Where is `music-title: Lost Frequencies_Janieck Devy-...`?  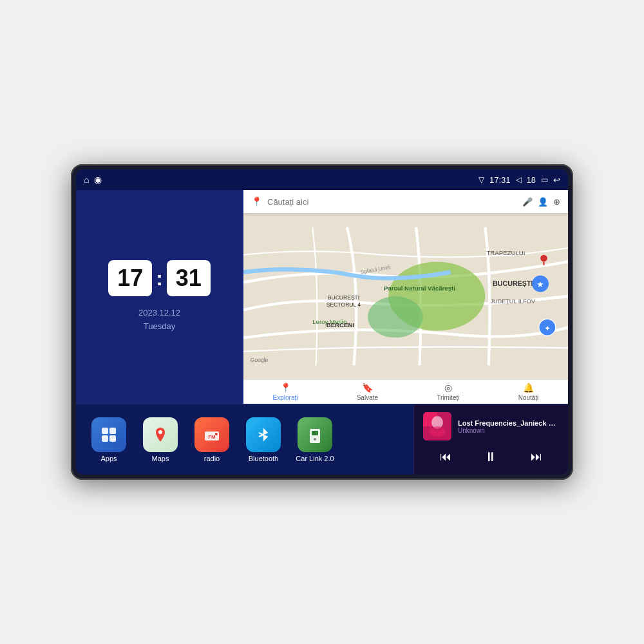
music-title: Lost Frequencies_Janieck Devy-... is located at coordinates (509, 423).